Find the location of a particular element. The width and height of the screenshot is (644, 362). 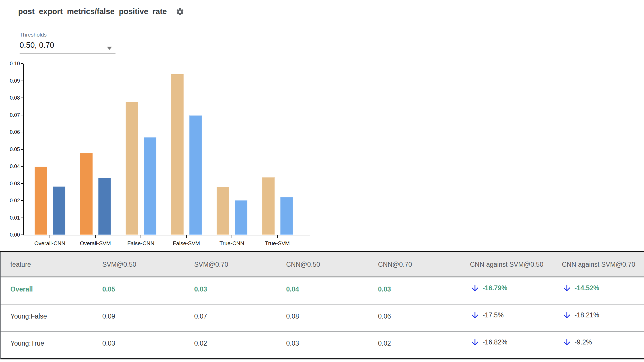

x-axis-label: False-SVM is located at coordinates (186, 243).